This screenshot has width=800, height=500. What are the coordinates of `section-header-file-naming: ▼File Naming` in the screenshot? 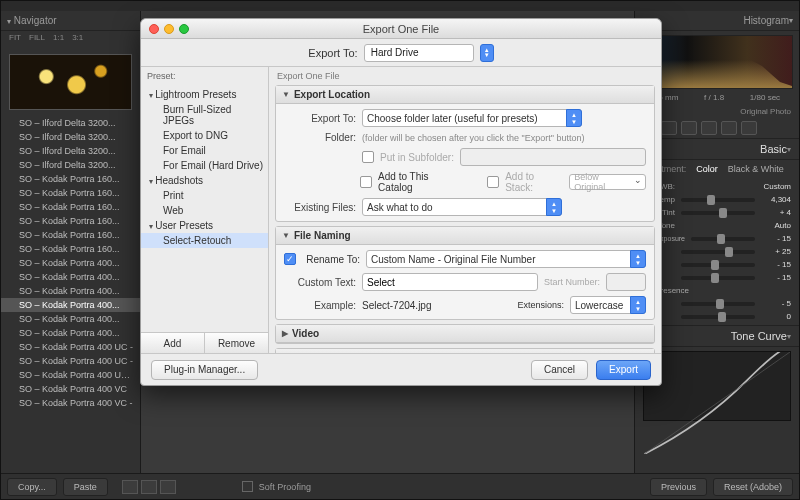 It's located at (465, 236).